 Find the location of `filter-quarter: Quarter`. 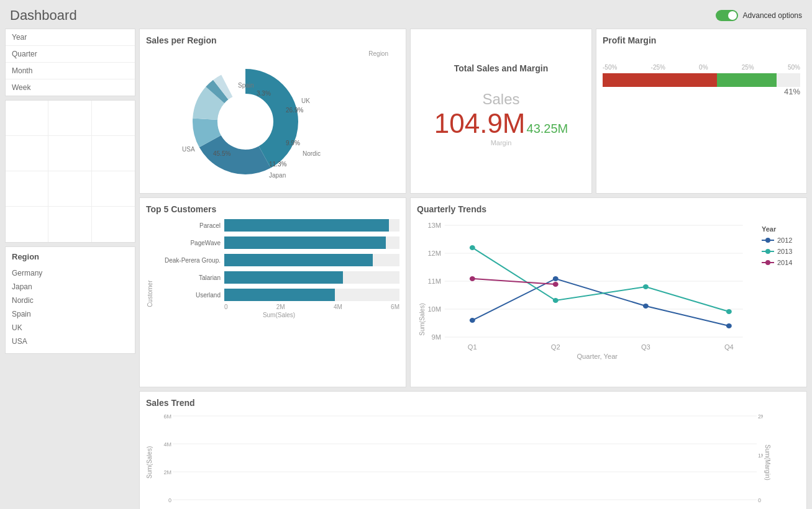

filter-quarter: Quarter is located at coordinates (70, 55).